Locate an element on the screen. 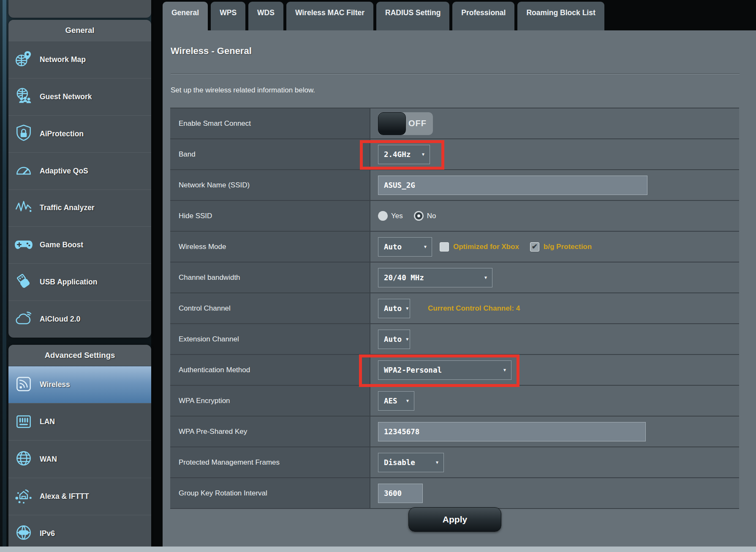  wireless-mode-select: Auto▼ is located at coordinates (405, 247).